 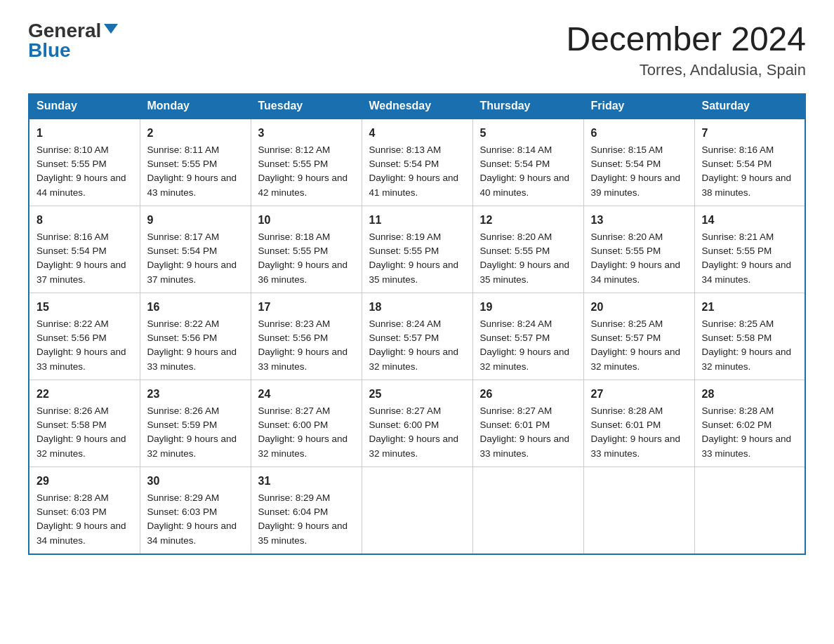 I want to click on week-row-2: 8Sunrise: 8:16 AMSunset: 5:54 PMDaylight…, so click(x=417, y=249).